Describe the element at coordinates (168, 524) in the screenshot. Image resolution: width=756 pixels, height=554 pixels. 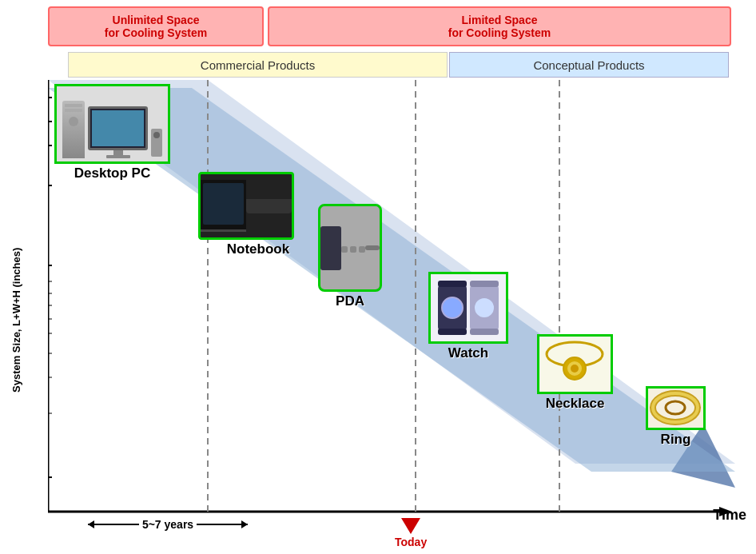
I see `years-annotation: 5~7 years` at that location.